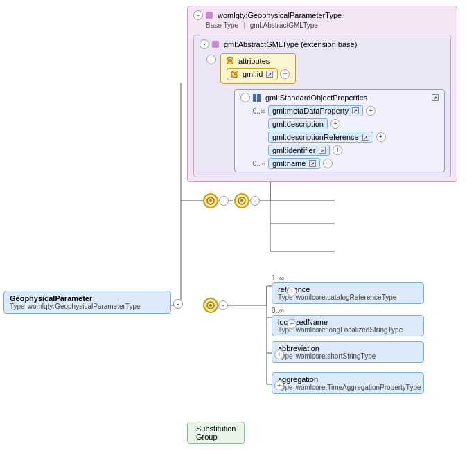 This screenshot has height=450, width=476. I want to click on meta-data-prop-name: gml:metaDataProperty, so click(310, 111).